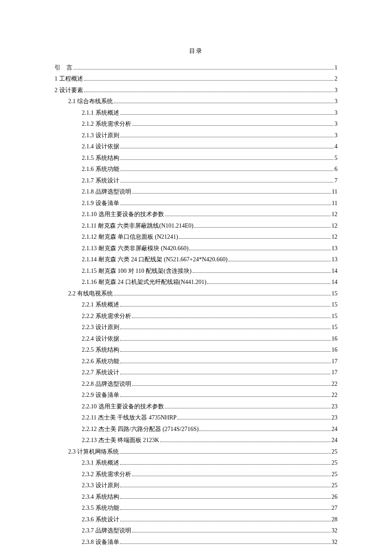  What do you see at coordinates (101, 463) in the screenshot?
I see `toc-entry-label: 2.3.1 系统概述` at bounding box center [101, 463].